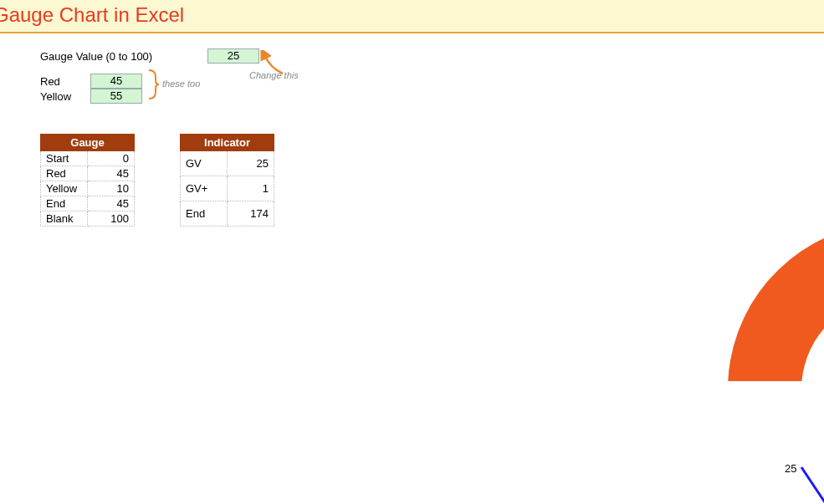  I want to click on indicator-table-header: Indicator, so click(228, 143).